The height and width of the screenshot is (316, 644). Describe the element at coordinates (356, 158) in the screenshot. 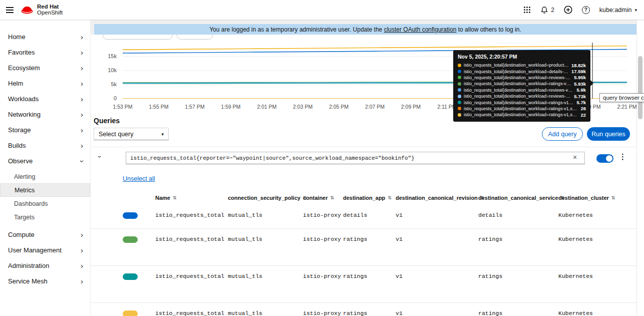

I see `query-expression-input` at that location.